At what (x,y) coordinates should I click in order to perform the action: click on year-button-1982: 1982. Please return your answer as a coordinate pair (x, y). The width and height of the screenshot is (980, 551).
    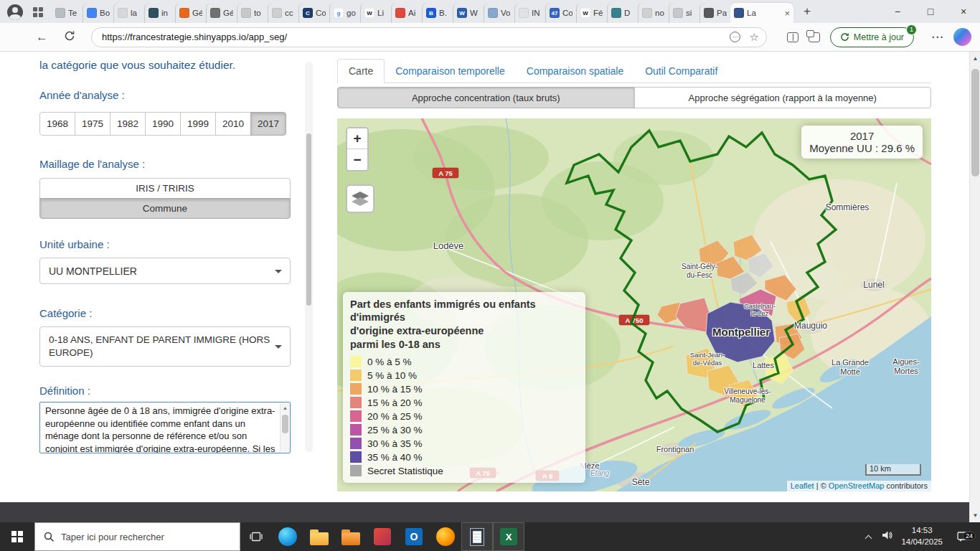
    Looking at the image, I should click on (128, 123).